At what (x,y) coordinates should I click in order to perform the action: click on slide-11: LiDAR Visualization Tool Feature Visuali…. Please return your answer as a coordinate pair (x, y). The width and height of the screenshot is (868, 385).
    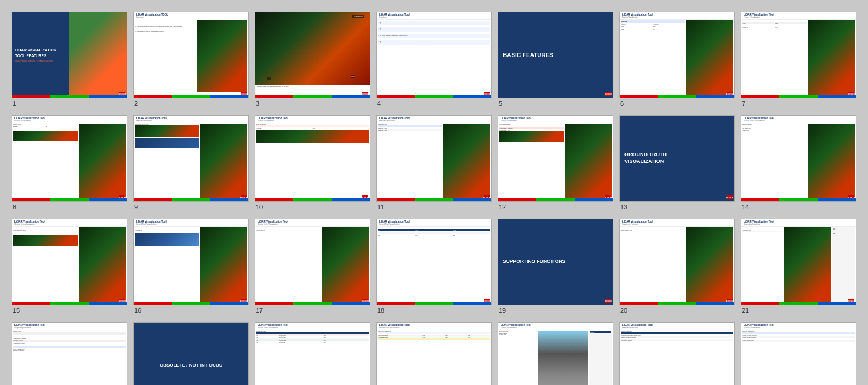
    Looking at the image, I should click on (434, 158).